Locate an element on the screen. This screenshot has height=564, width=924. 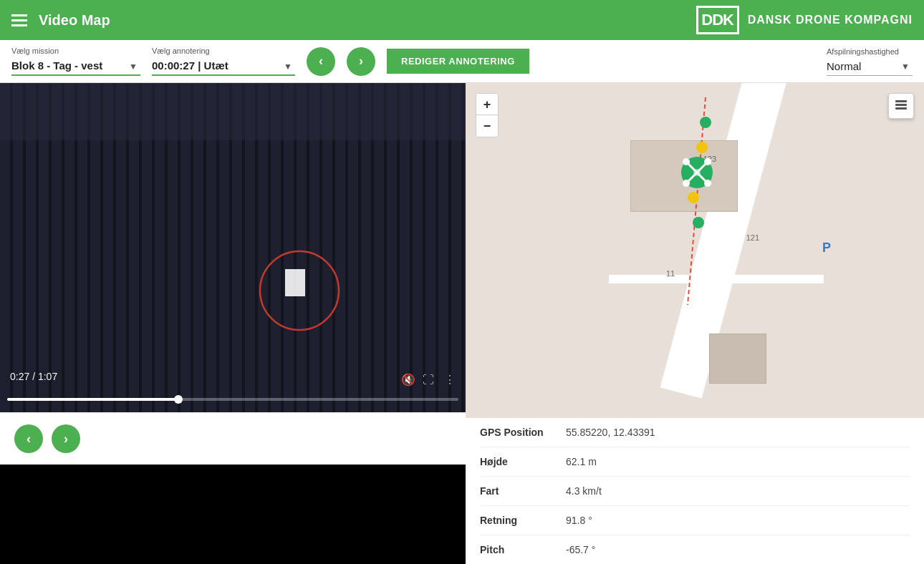
header-left: Video Map is located at coordinates (61, 20).